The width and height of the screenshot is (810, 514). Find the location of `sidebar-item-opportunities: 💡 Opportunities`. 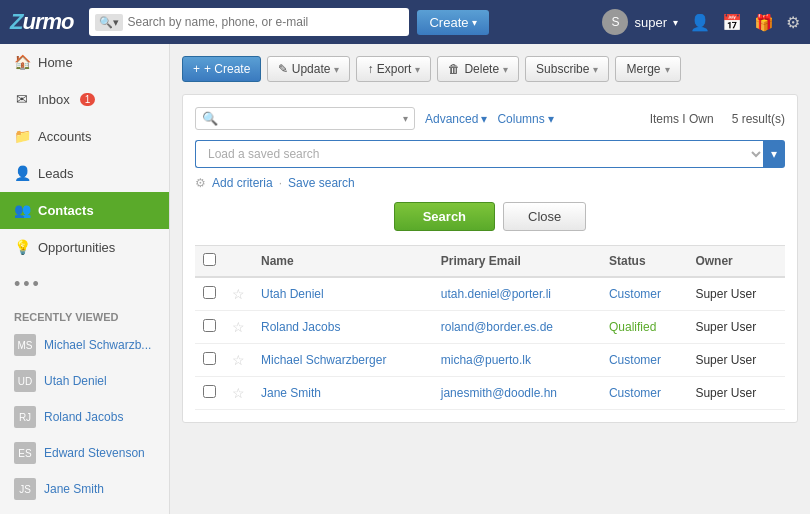

sidebar-item-opportunities: 💡 Opportunities is located at coordinates (84, 248).